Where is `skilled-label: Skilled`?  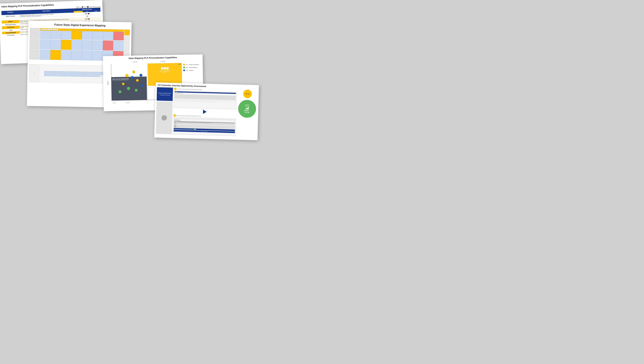 skilled-label: Skilled is located at coordinates (85, 7).